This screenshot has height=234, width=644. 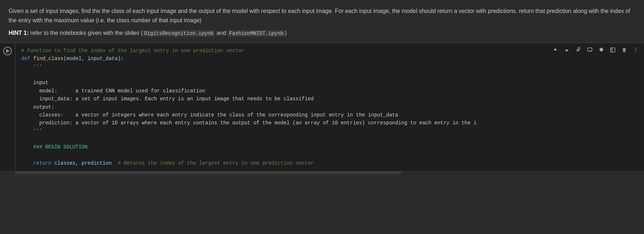 What do you see at coordinates (330, 59) in the screenshot?
I see `code-line-2: def find_class(model, input_data):` at bounding box center [330, 59].